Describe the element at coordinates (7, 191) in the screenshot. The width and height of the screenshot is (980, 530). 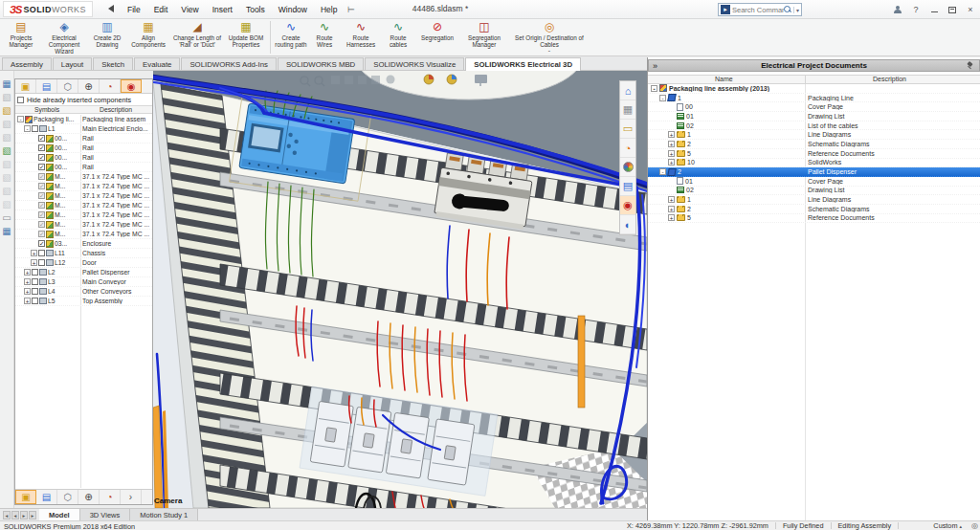
I see `align-components-strip-icon: ▧` at that location.